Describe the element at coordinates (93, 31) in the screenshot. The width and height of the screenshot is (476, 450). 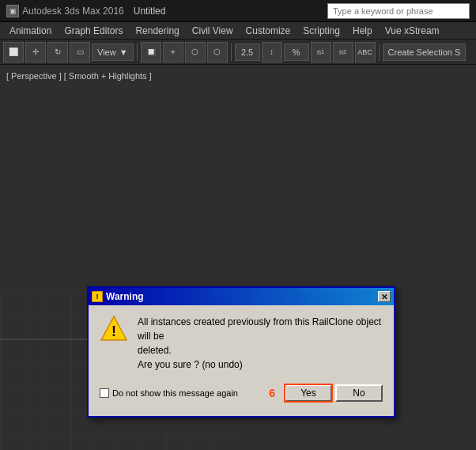
I see `menu-graph-editors: Graph Editors` at that location.